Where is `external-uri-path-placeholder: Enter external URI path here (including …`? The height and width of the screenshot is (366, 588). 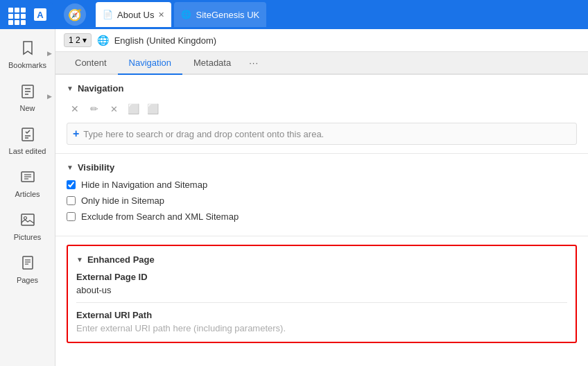 external-uri-path-placeholder: Enter external URI path here (including … is located at coordinates (322, 329).